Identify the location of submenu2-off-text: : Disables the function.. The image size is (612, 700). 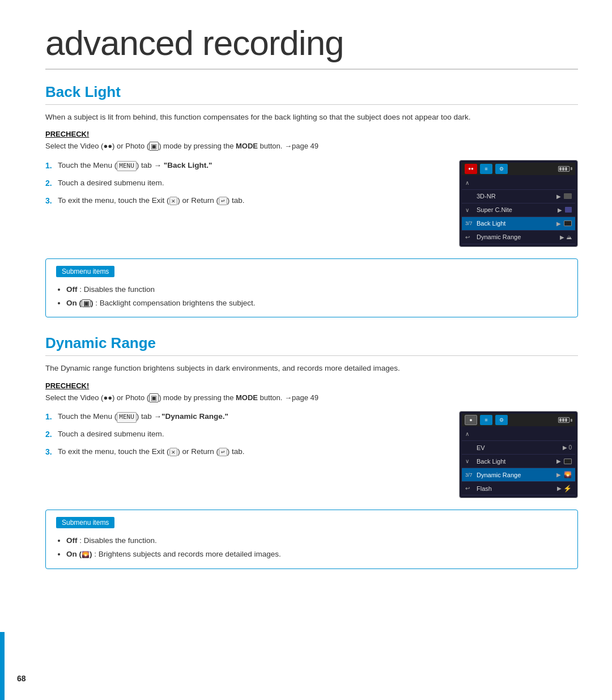
(118, 541).